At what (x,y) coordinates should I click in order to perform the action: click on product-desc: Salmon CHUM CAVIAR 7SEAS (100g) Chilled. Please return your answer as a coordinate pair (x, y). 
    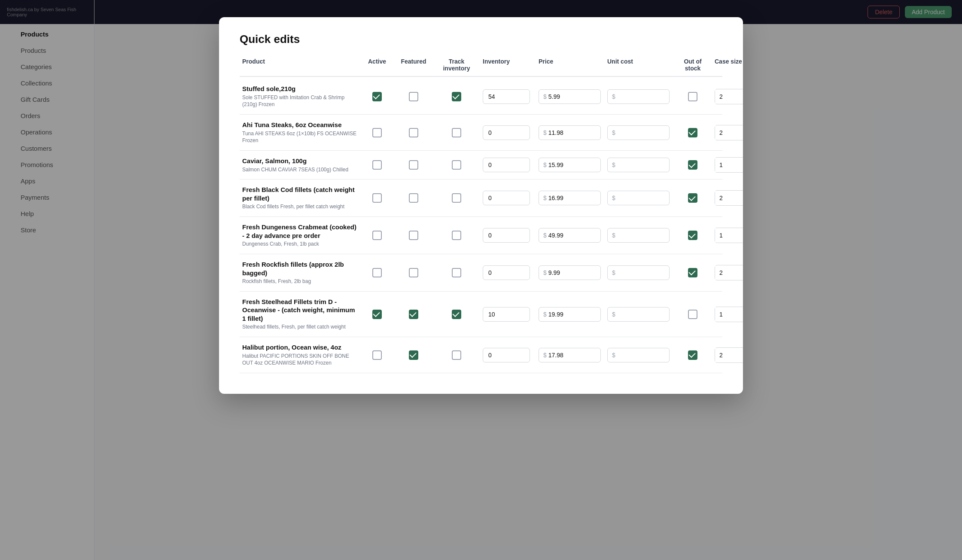
    Looking at the image, I should click on (295, 170).